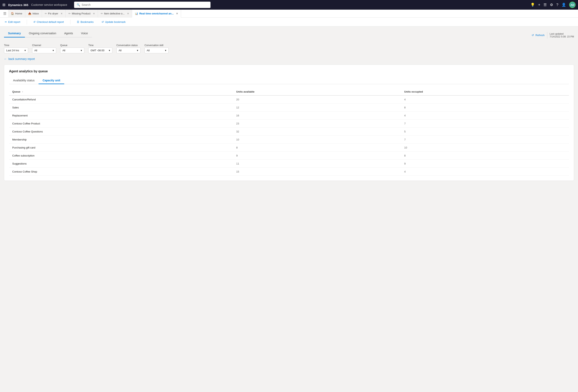 This screenshot has width=578, height=392. Describe the element at coordinates (136, 13) in the screenshot. I see `chart-icon-real-time: 📊` at that location.